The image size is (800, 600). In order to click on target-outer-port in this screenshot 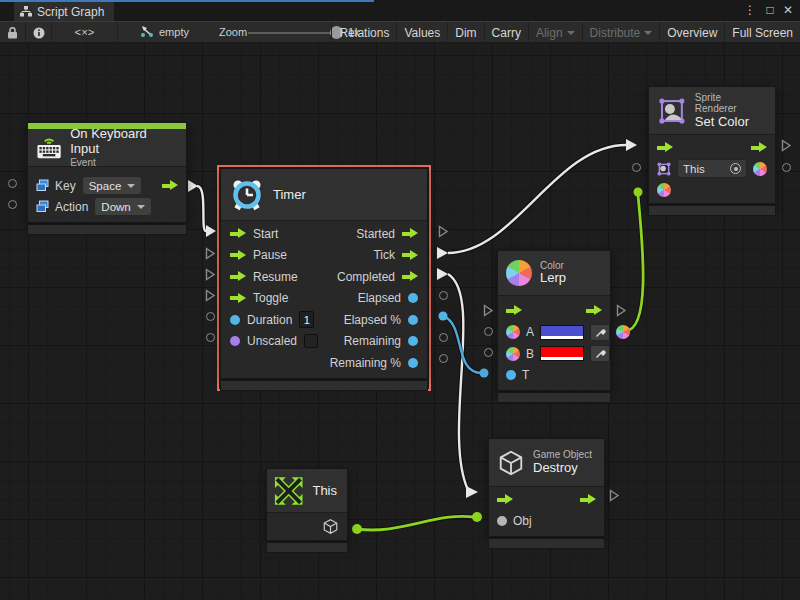, I will do `click(636, 168)`.